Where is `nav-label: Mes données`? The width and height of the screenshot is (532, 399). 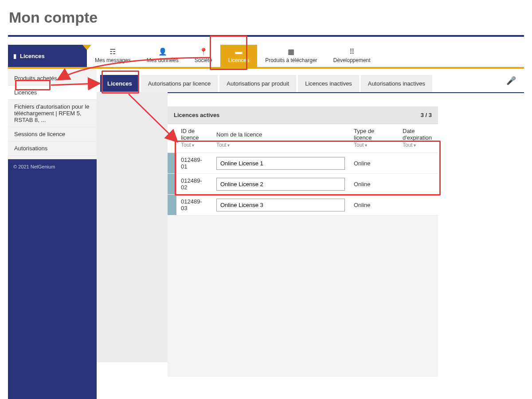 nav-label: Mes données is located at coordinates (163, 60).